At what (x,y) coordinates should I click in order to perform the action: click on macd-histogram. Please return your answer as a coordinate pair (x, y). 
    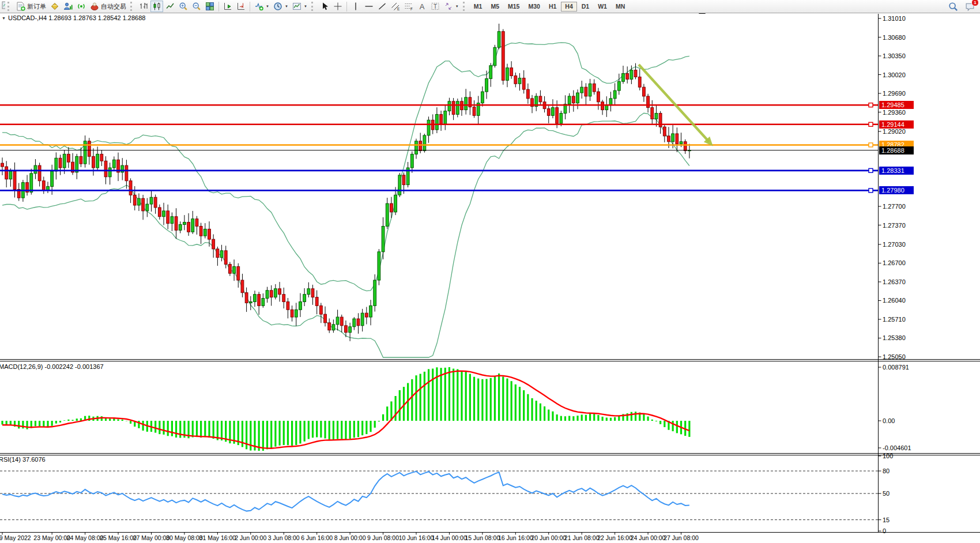
    Looking at the image, I should click on (346, 409).